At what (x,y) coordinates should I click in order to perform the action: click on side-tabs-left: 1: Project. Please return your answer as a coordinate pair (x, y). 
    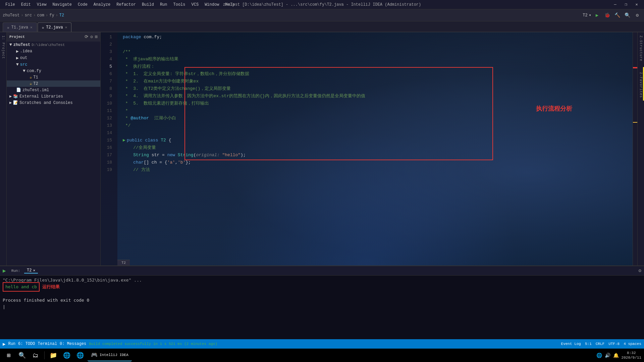
    Looking at the image, I should click on (3, 149).